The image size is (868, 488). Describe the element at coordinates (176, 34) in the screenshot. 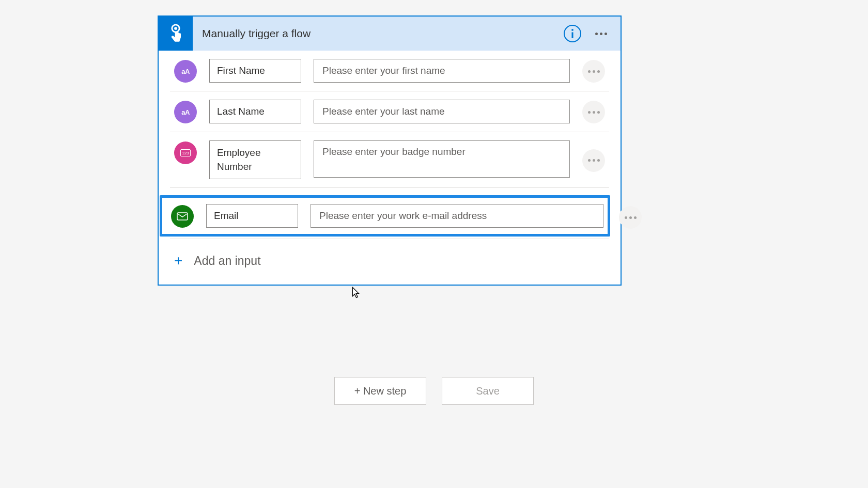

I see `trigger-type-icon-box` at that location.